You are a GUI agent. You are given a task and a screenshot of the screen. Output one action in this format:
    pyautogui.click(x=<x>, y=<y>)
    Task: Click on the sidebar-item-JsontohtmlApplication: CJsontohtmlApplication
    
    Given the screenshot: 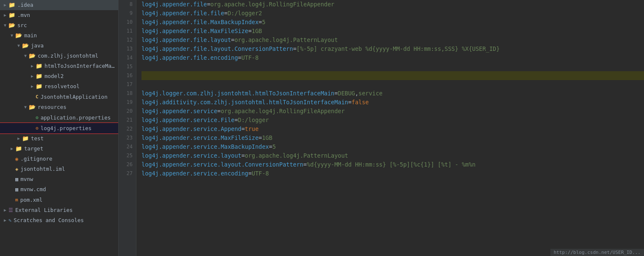 What is the action you would take?
    pyautogui.click(x=59, y=97)
    